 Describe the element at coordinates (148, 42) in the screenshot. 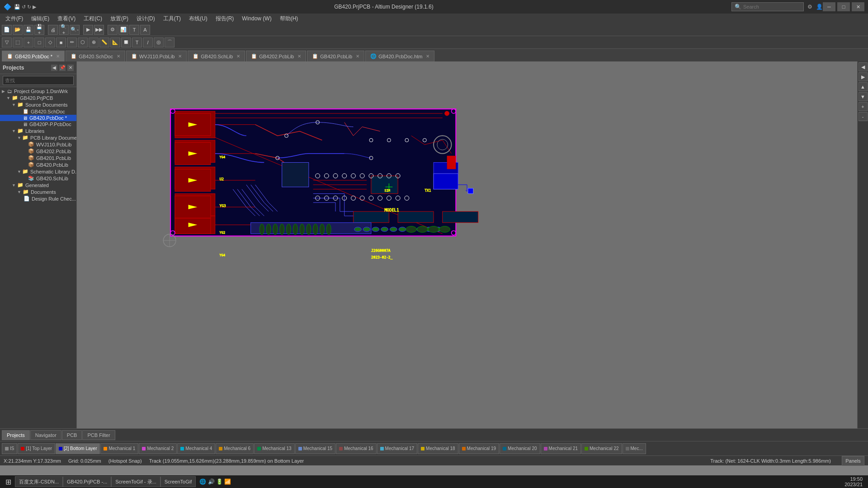

I see `tb2-line: /` at that location.